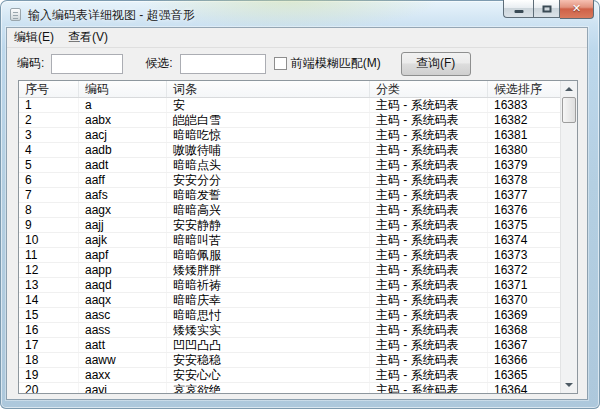 Image resolution: width=600 pixels, height=409 pixels. I want to click on cell-code: aajj, so click(123, 225).